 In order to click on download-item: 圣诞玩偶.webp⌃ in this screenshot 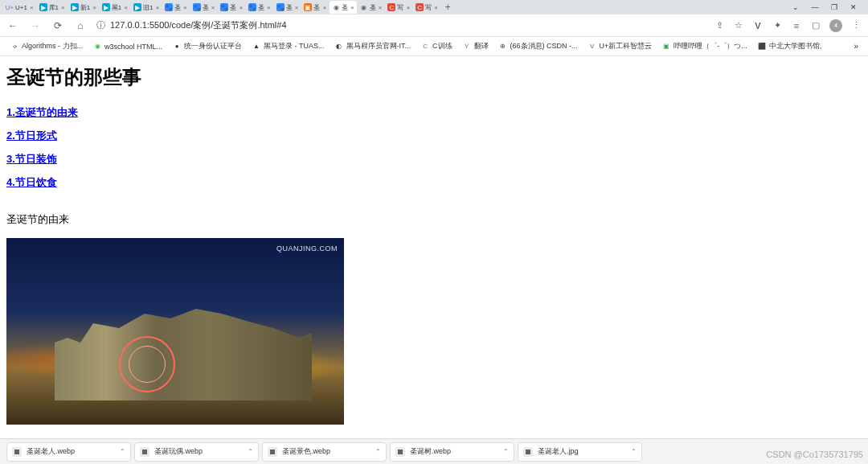, I will do `click(196, 452)`.